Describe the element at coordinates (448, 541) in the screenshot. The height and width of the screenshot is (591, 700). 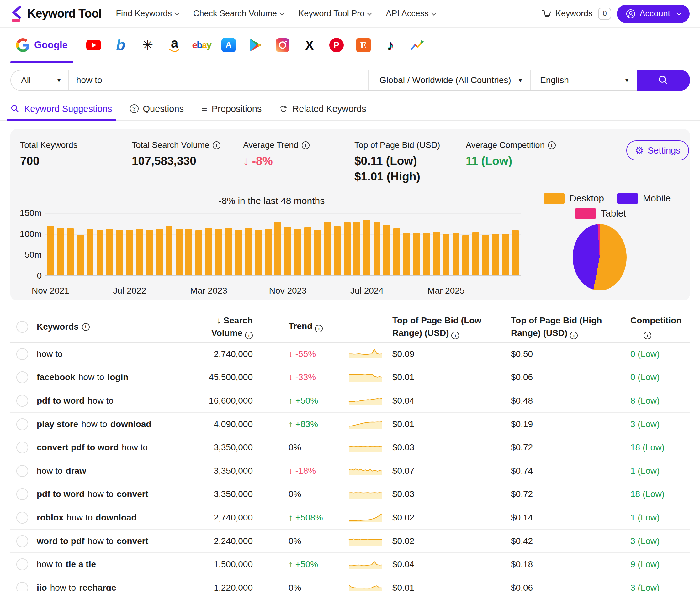
I see `bid-low-cell: $0.02` at that location.